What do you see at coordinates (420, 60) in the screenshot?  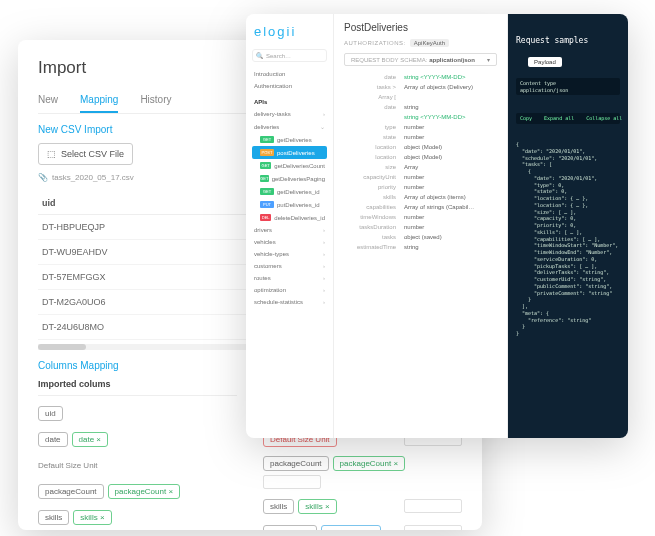 I see `format-select: REQUEST BODY SCHEMA: application/json` at bounding box center [420, 60].